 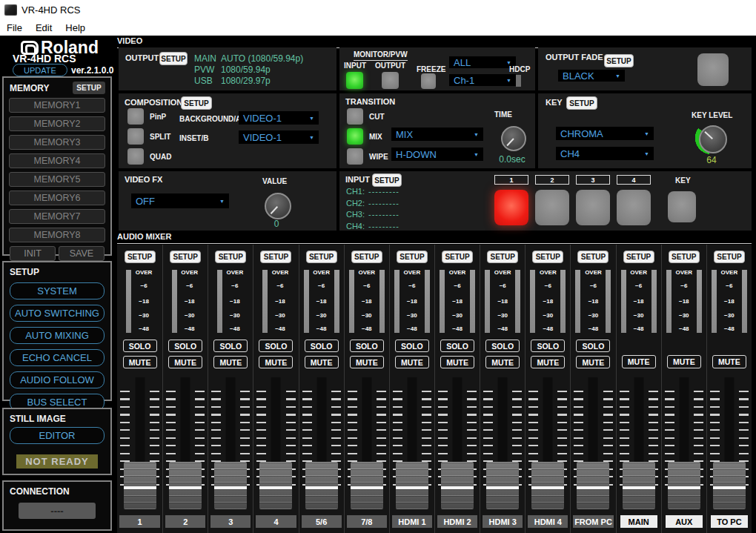 What do you see at coordinates (180, 201) in the screenshot?
I see `video-fx-select: OFF▼` at bounding box center [180, 201].